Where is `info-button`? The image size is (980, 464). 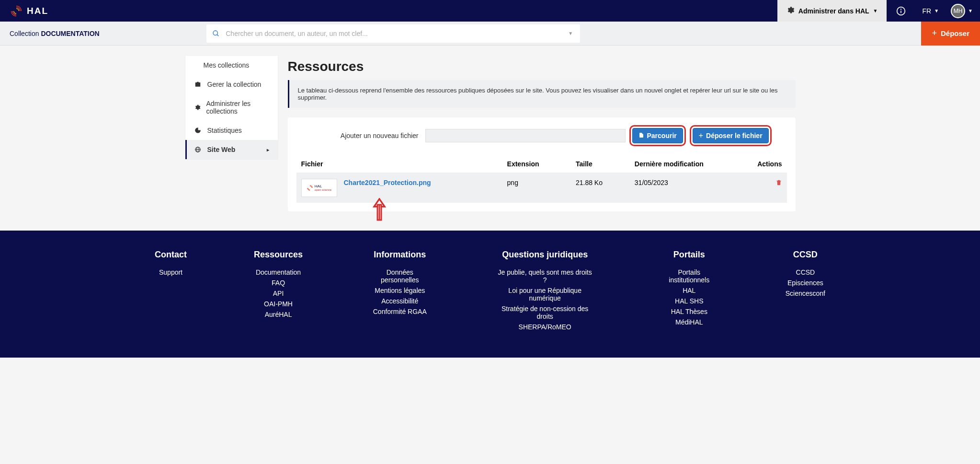 info-button is located at coordinates (901, 11).